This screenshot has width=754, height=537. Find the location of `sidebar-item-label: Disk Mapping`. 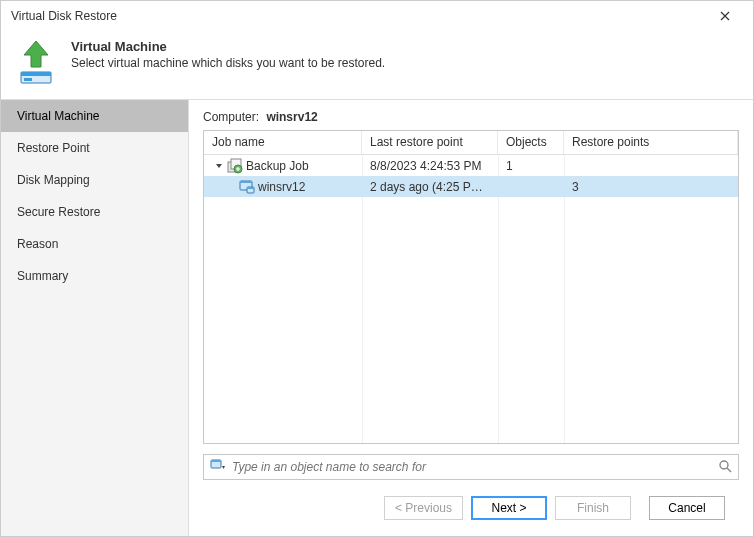

sidebar-item-label: Disk Mapping is located at coordinates (54, 180).